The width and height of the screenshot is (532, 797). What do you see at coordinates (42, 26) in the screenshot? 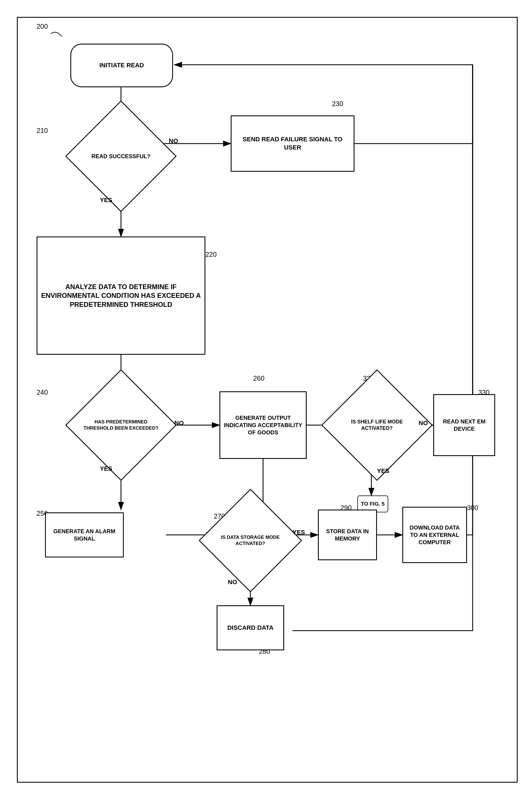
I see `ref-200: 200` at bounding box center [42, 26].